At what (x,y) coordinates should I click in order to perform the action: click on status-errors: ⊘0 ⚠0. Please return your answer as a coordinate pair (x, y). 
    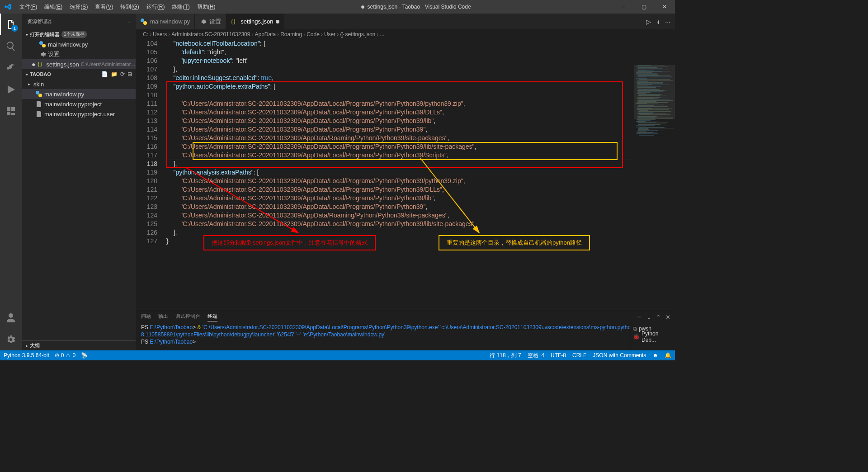
    Looking at the image, I should click on (65, 355).